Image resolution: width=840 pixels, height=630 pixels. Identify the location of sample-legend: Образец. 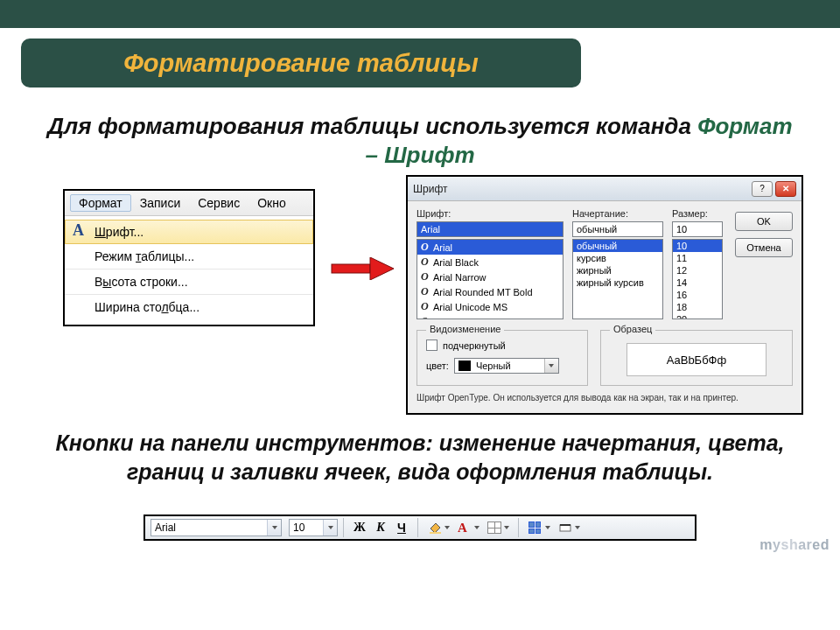
(633, 329).